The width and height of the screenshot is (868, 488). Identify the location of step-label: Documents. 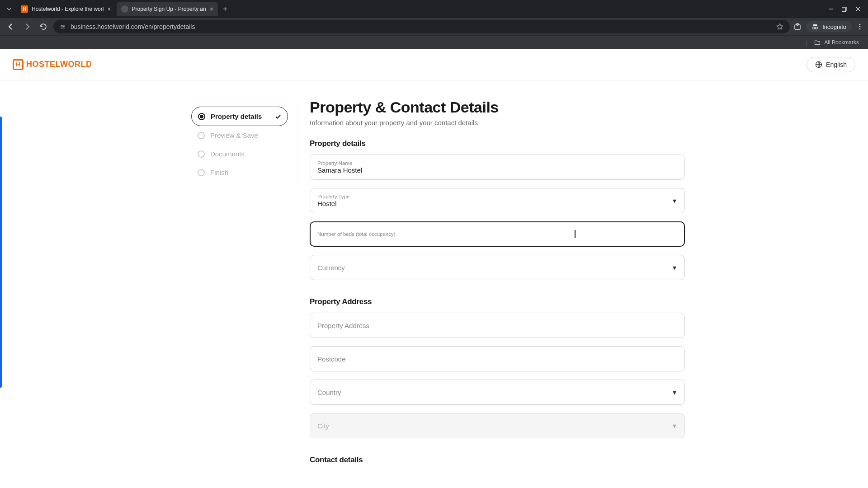
(246, 154).